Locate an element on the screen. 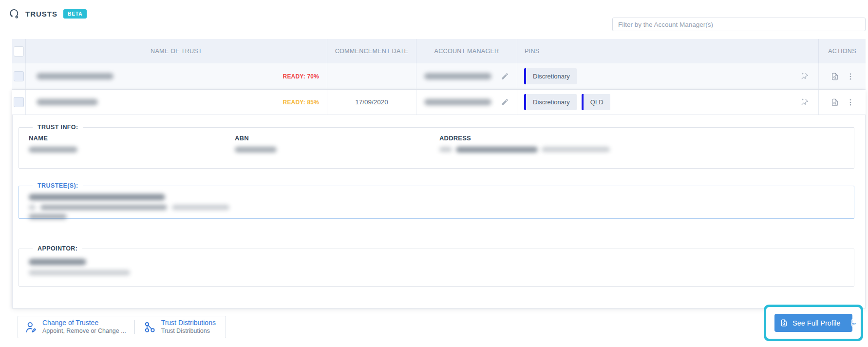 The image size is (868, 347). see-full-profile-button: See Full Profile PDF is located at coordinates (813, 323).